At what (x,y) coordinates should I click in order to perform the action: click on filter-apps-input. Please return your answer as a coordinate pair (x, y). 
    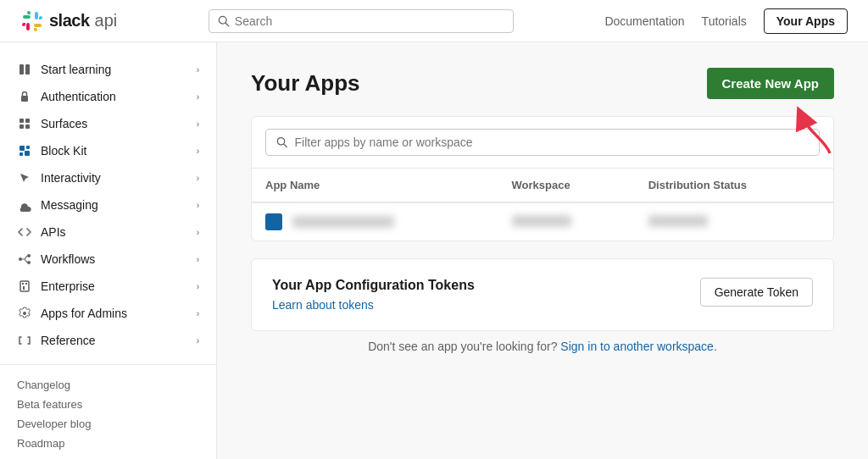
    Looking at the image, I should click on (552, 142).